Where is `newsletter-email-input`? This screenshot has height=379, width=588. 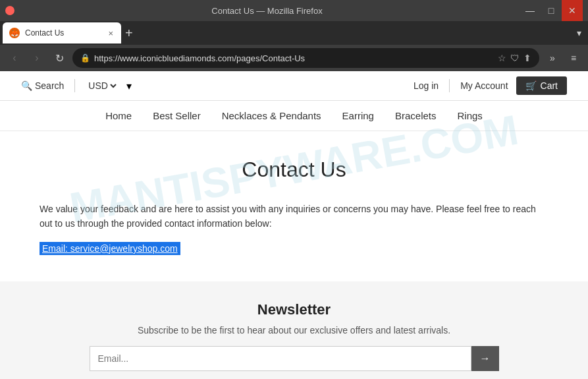
newsletter-email-input is located at coordinates (281, 359).